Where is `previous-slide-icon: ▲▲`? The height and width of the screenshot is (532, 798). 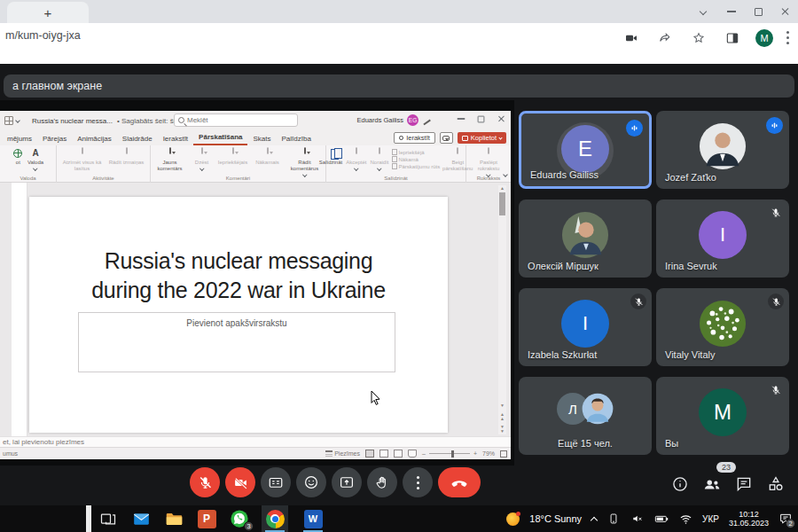
previous-slide-icon: ▲▲ is located at coordinates (502, 417).